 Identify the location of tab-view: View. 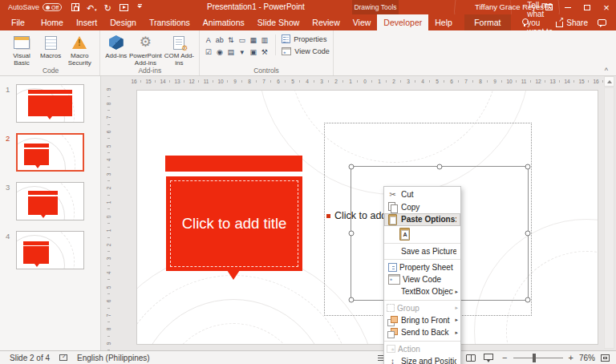
(363, 22).